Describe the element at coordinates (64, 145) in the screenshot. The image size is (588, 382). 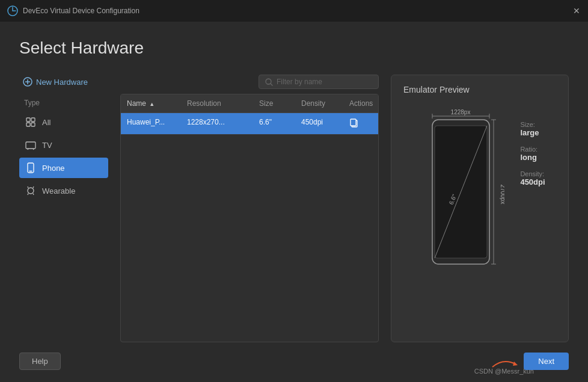
I see `sidebar-item-tv: TV` at that location.